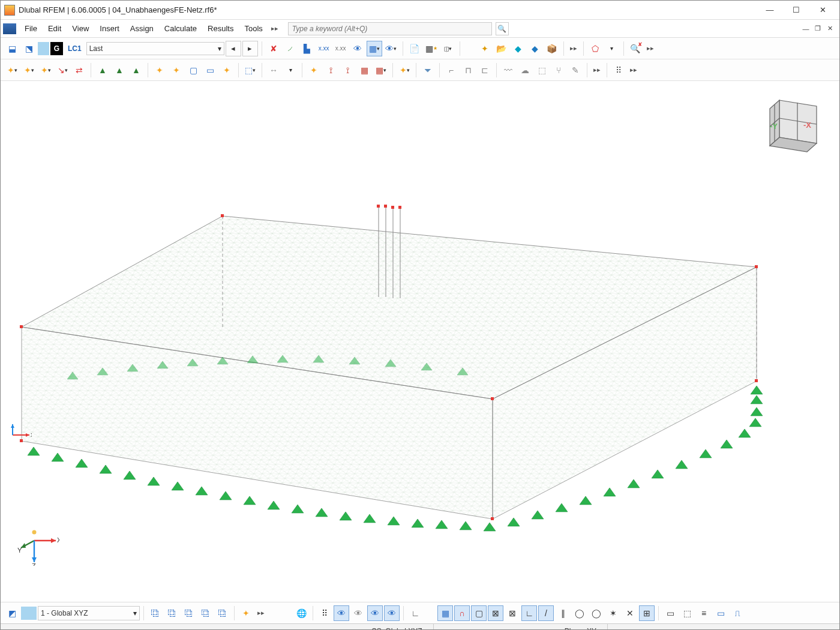 This screenshot has width=840, height=630. Describe the element at coordinates (246, 613) in the screenshot. I see `view-settings-icon: ✦` at that location.